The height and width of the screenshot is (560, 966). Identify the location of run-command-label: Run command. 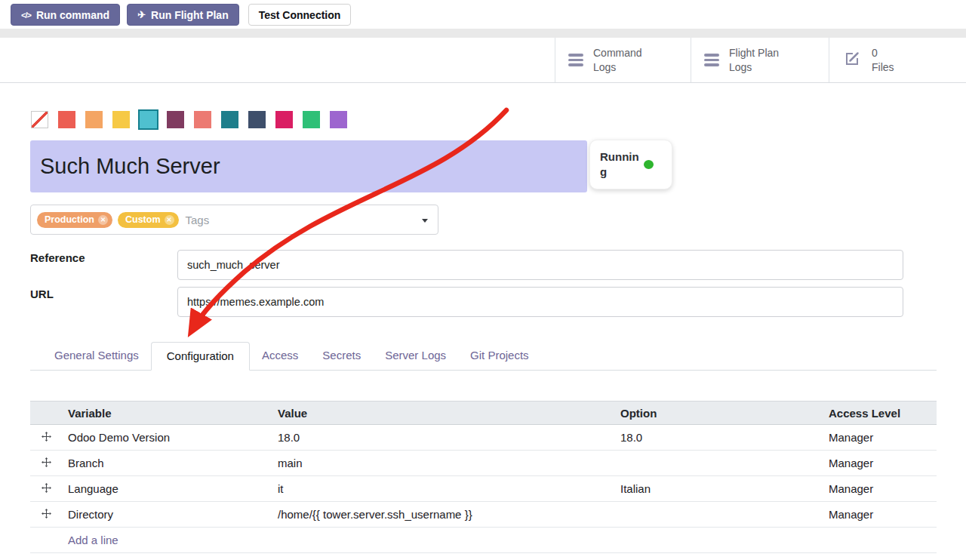
(72, 15).